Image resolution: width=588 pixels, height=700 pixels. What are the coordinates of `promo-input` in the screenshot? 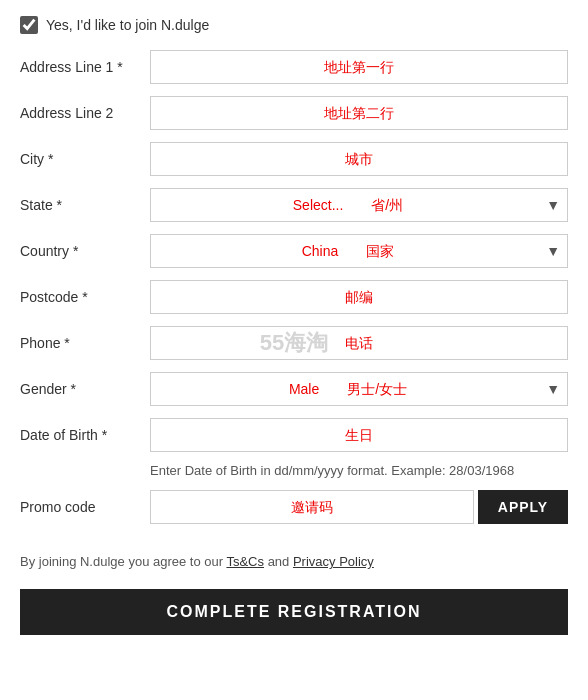 It's located at (312, 507).